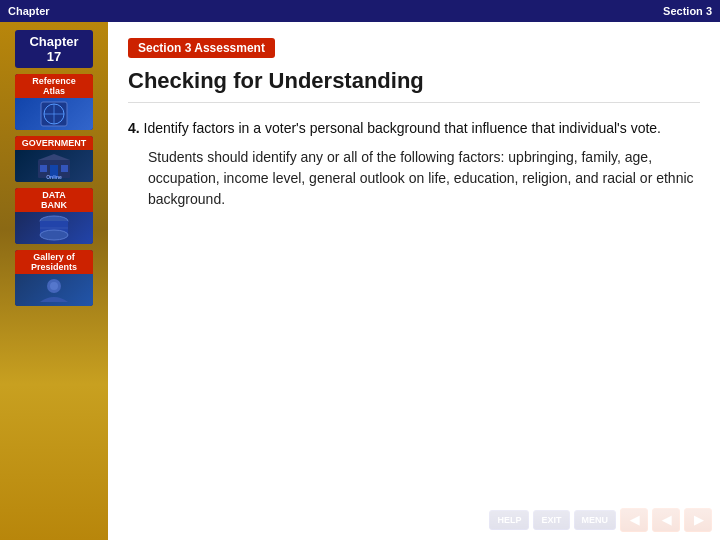  Describe the element at coordinates (134, 128) in the screenshot. I see `question-number: 4.` at that location.